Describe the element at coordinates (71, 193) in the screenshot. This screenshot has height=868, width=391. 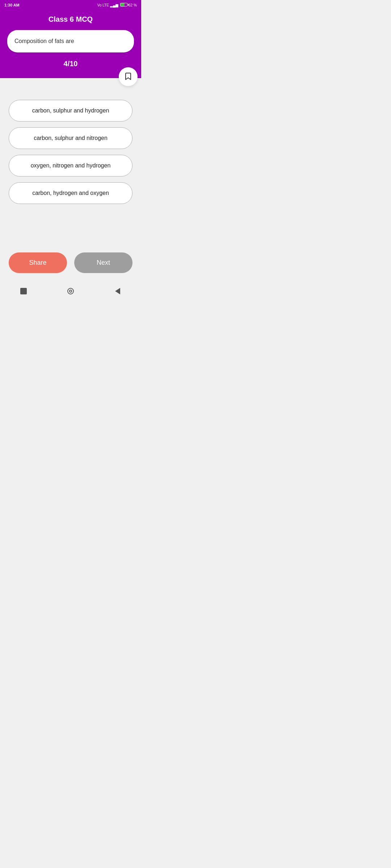
I see `option-d: carbon, hydrogen and oxygen` at that location.